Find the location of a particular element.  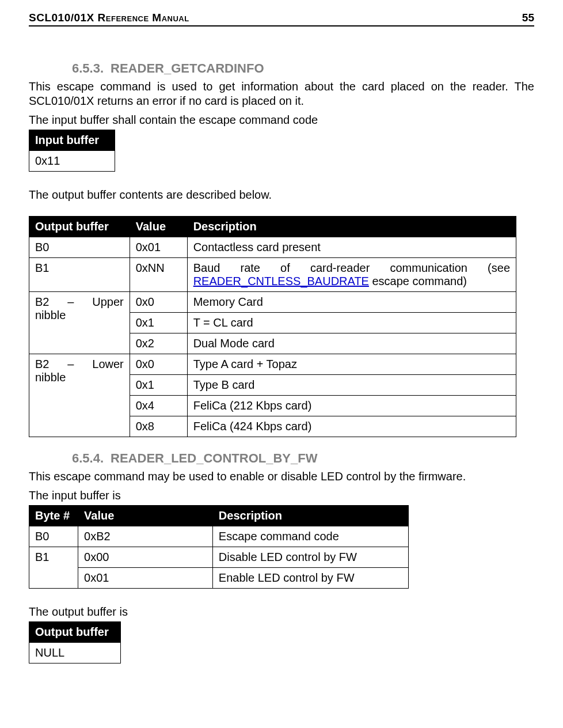

paragraph: The input buffer shall contain the escap… is located at coordinates (282, 120).